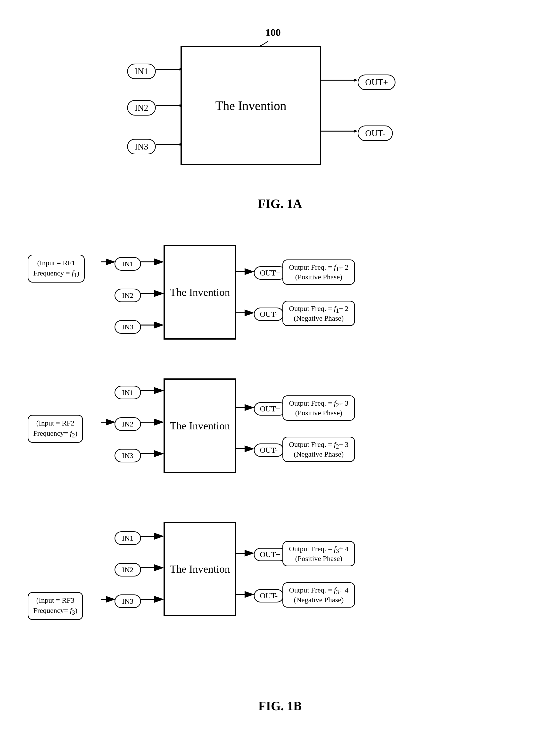  I want to click on d3-inv-box: The Invention, so click(200, 569).